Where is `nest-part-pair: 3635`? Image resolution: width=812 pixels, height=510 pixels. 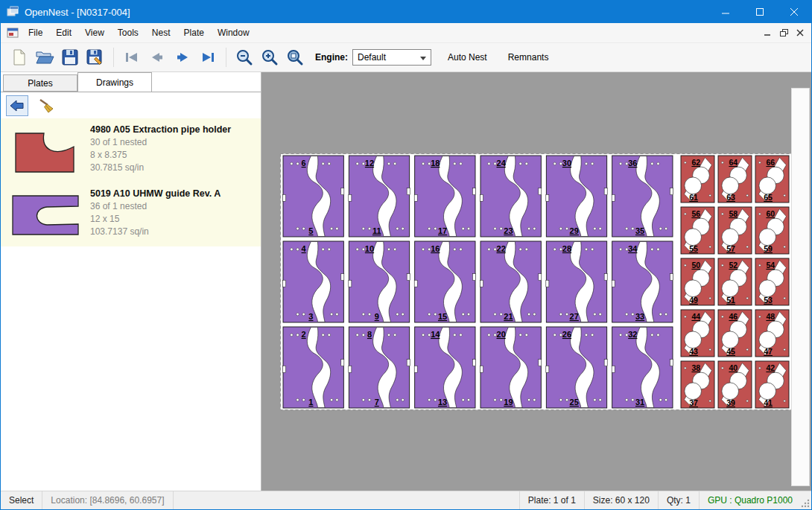 nest-part-pair: 3635 is located at coordinates (642, 197).